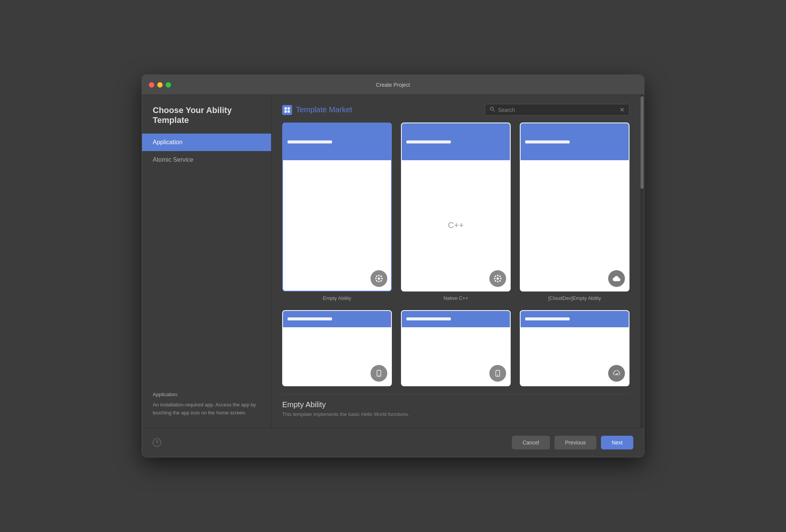  I want to click on template-card-native-cpp: C++, so click(456, 212).